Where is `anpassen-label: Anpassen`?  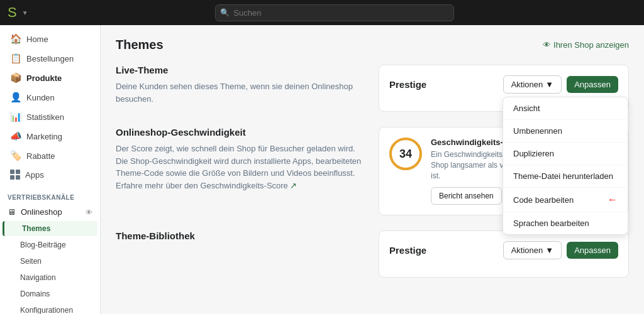
anpassen-label: Anpassen is located at coordinates (592, 84).